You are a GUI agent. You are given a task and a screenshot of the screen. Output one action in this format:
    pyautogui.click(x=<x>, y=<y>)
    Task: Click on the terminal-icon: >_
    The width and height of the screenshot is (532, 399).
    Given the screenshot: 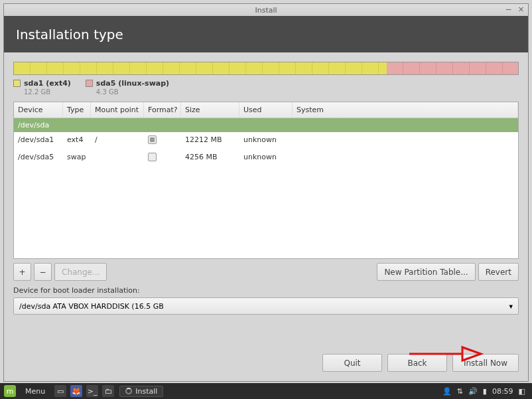 What is the action you would take?
    pyautogui.click(x=92, y=391)
    